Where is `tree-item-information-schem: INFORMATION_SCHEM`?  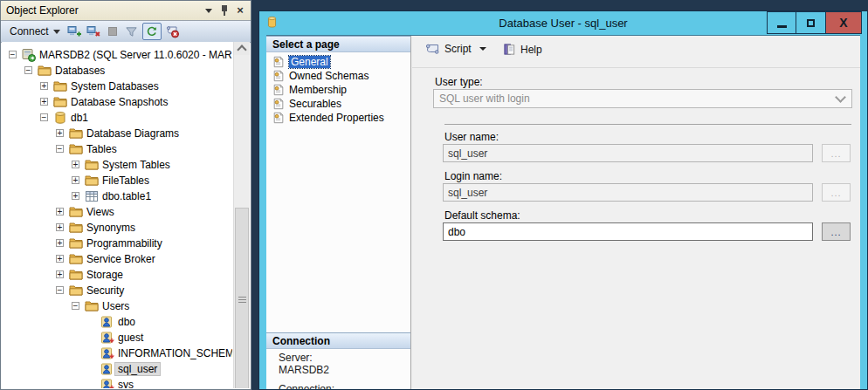 tree-item-information-schem: INFORMATION_SCHEM is located at coordinates (117, 353).